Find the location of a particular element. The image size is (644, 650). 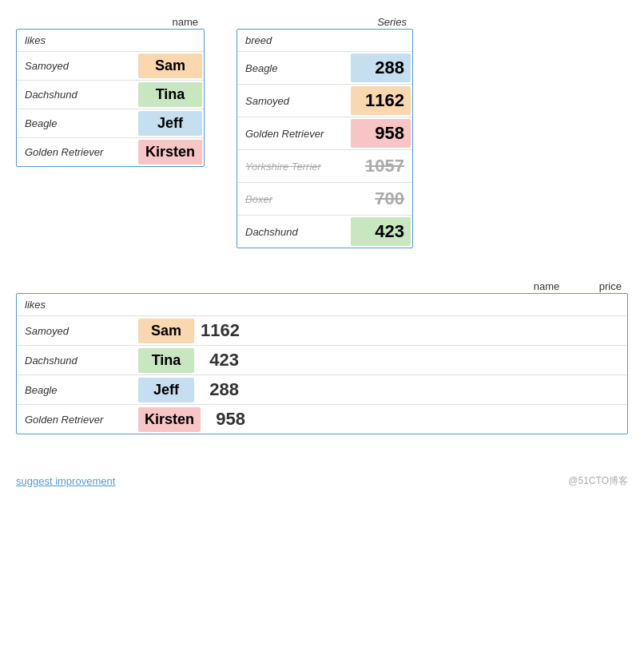

top-right-col-header-row: Series is located at coordinates (324, 22).